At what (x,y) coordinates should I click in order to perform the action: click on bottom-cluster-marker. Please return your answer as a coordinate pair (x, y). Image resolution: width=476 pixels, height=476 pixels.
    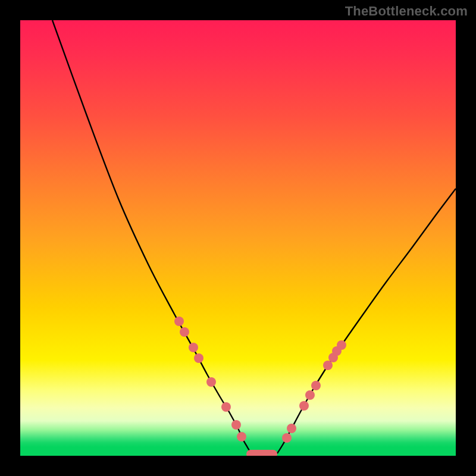
    Looking at the image, I should click on (262, 453).